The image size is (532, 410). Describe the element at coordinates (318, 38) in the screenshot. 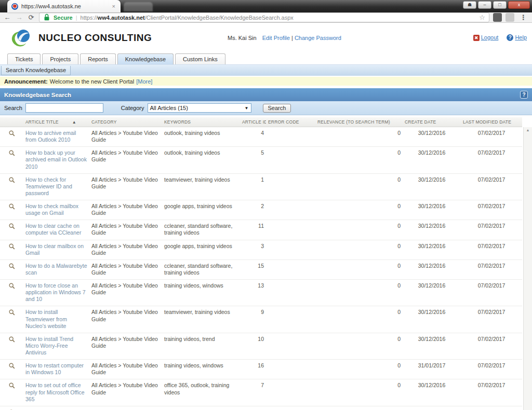

I see `change-password-link: Change Password` at that location.